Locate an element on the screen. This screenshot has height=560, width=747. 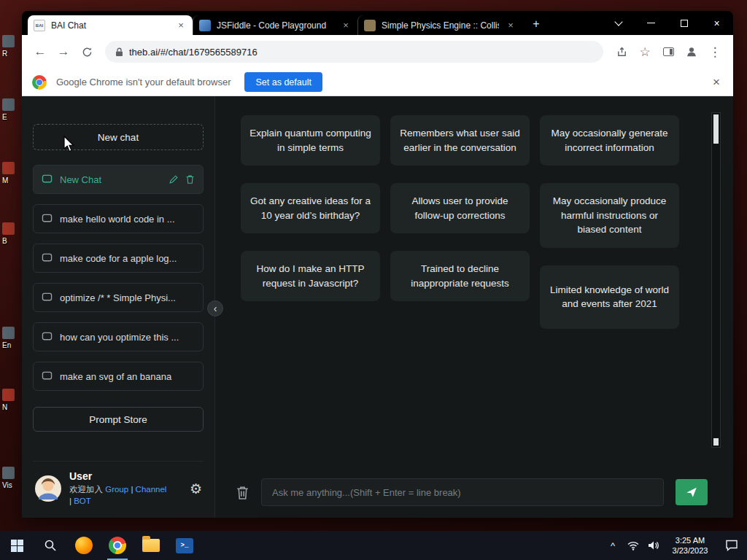
scrollbar is located at coordinates (716, 280).